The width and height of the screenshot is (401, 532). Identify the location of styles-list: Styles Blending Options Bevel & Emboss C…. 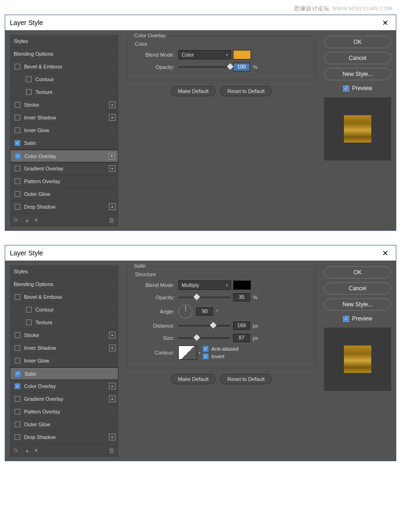
(64, 361).